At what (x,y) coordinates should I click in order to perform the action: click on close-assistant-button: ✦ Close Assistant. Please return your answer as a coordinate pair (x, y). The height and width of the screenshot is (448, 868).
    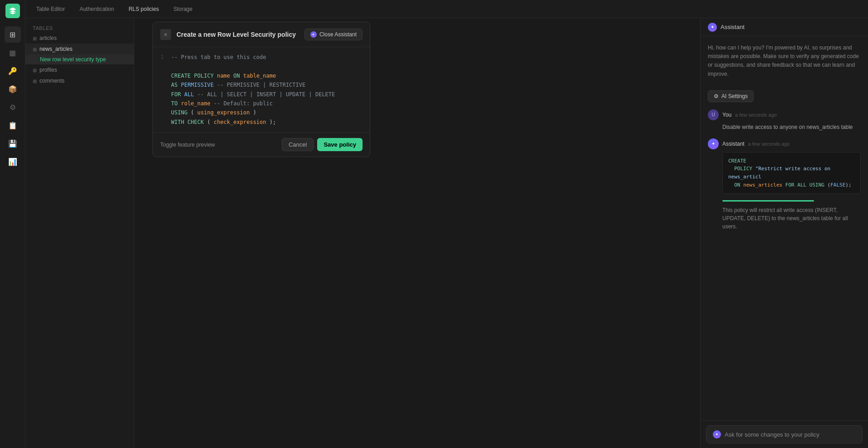
    Looking at the image, I should click on (333, 34).